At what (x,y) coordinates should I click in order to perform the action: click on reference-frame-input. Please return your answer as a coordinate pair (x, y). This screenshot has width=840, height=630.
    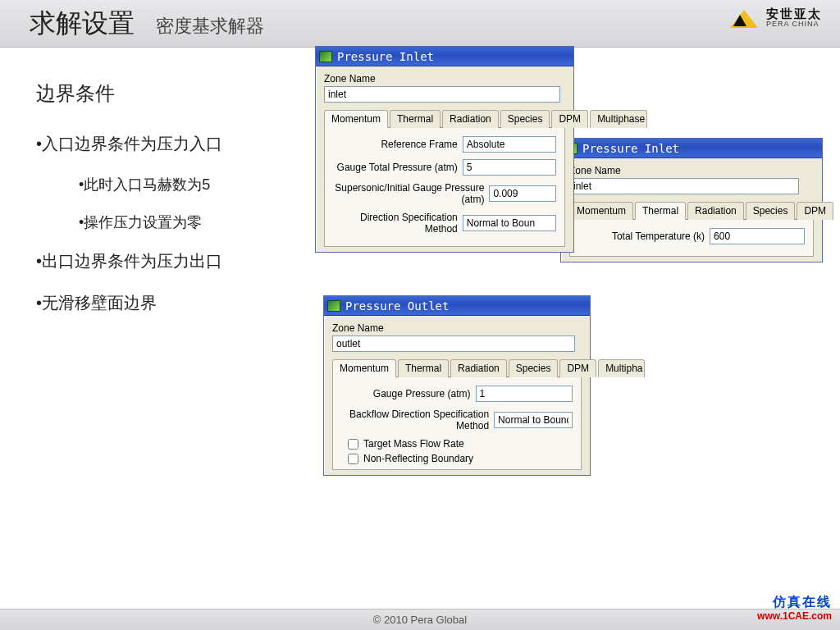
    Looking at the image, I should click on (509, 144).